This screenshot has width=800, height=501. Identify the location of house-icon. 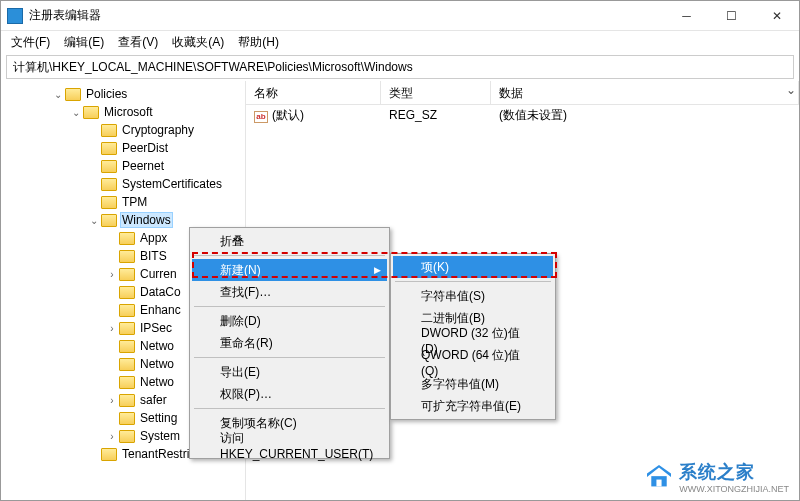
(659, 477).